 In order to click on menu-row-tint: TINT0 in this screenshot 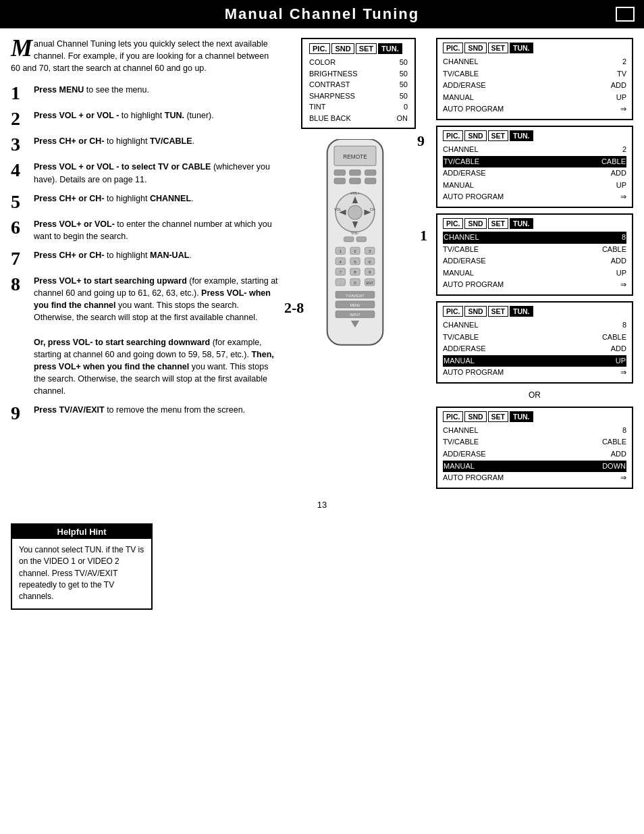, I will do `click(358, 107)`.